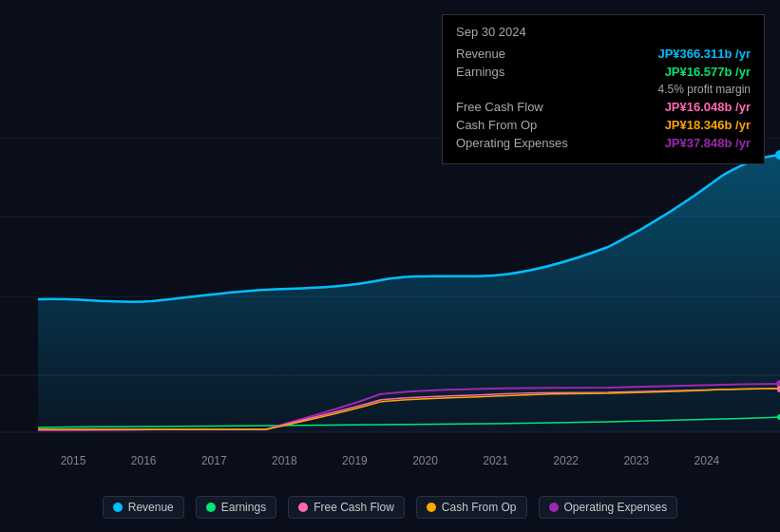  I want to click on legend-opex: Operating Expenses, so click(608, 507).